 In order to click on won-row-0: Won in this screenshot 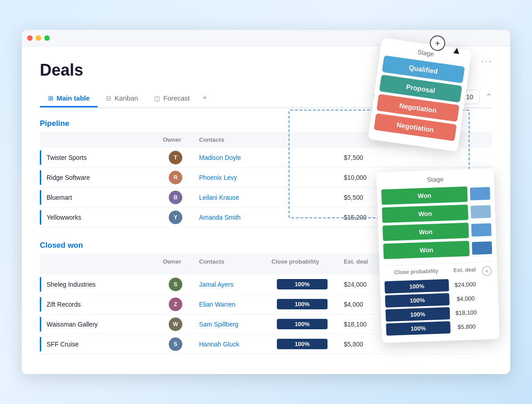, I will do `click(436, 195)`.